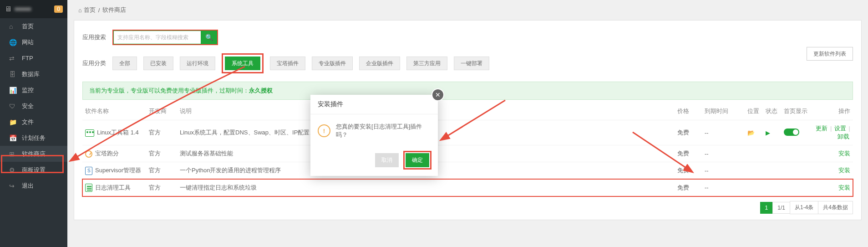 This screenshot has width=868, height=247. I want to click on install-modal: ✕ 安装插件 ! 您真的要安装[日志清理工具]插件吗？ 取消 确定, so click(374, 135).